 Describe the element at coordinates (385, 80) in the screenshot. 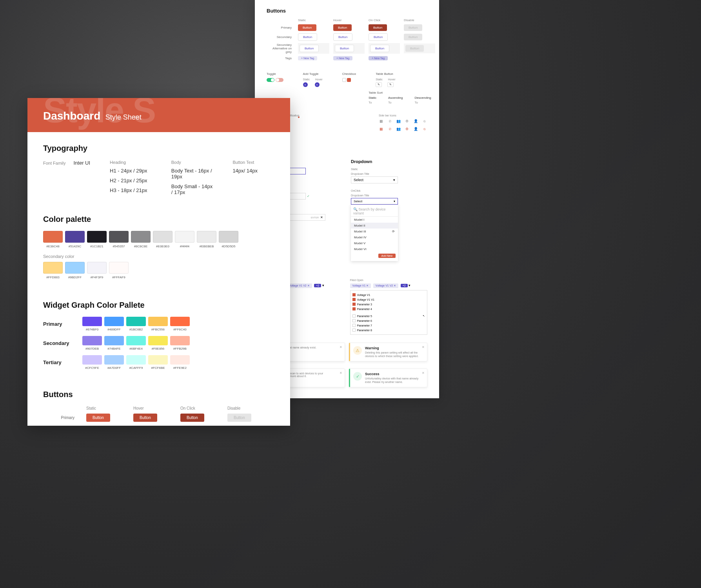

I see `table-button-block: Table Button Static Hover ✎ ✎` at that location.